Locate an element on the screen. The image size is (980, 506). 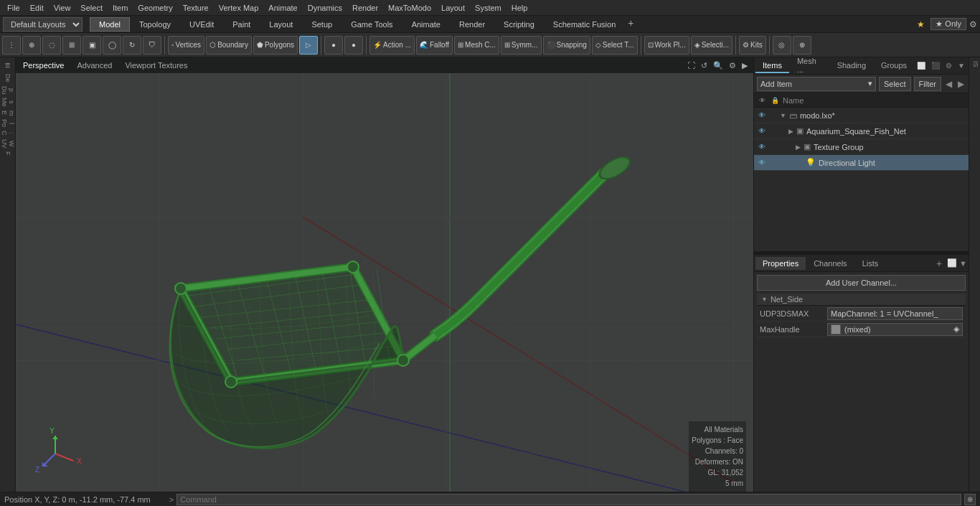
eye1-button: ● is located at coordinates (334, 45).